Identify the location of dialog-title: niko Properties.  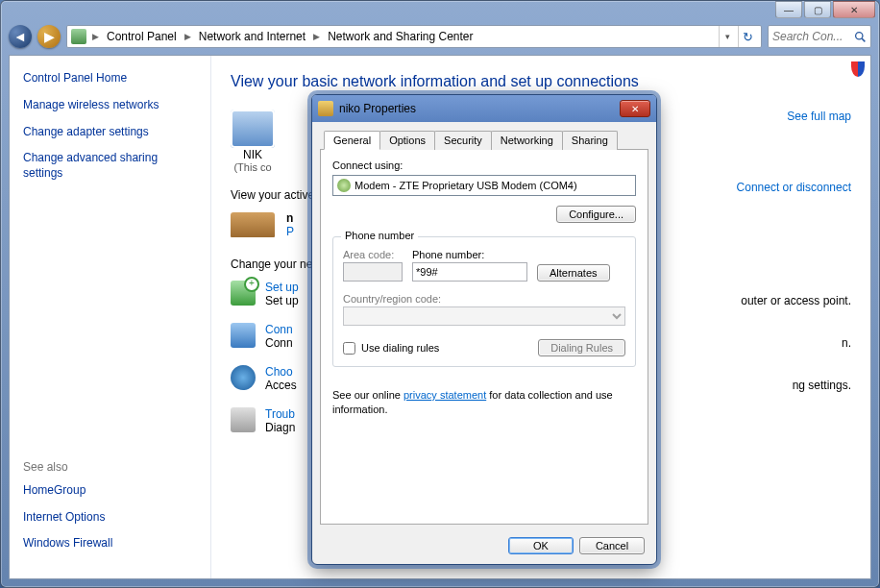
(378, 109).